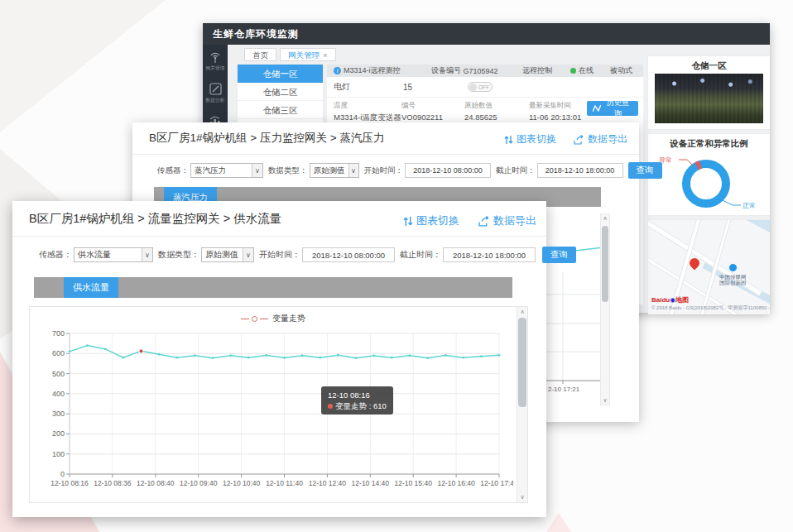  I want to click on swap-arrows-icon, so click(408, 222).